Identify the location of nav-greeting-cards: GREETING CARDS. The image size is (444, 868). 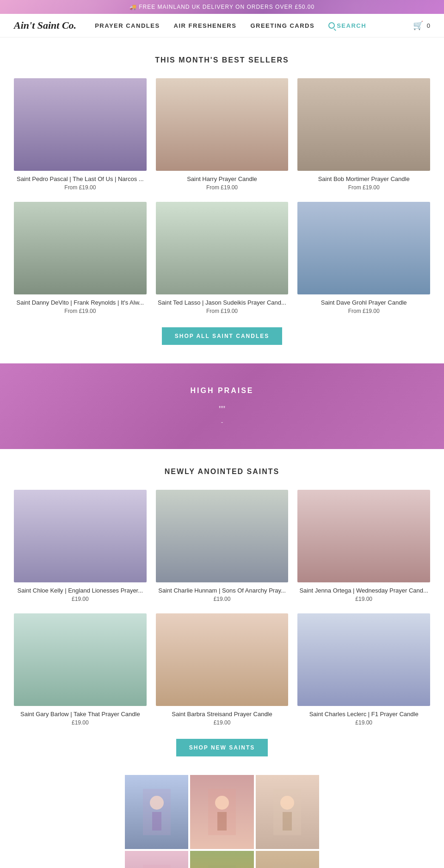
(282, 26).